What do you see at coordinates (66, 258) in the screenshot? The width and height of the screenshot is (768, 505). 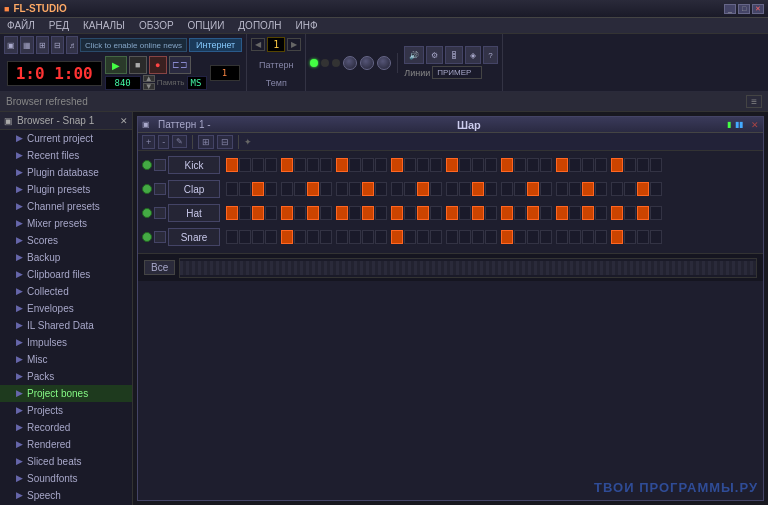 I see `sidebar-item-backup: ▶Backup` at bounding box center [66, 258].